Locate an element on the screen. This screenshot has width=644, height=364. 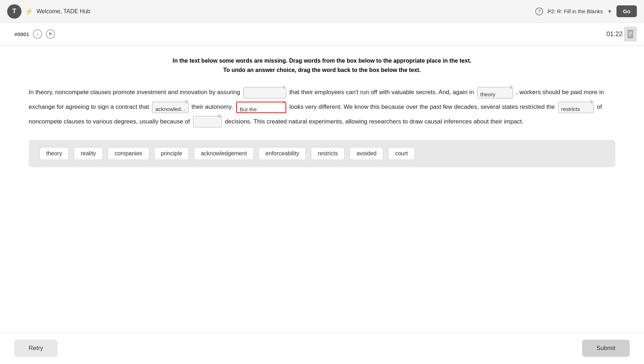
submit-button: Submit is located at coordinates (606, 348).